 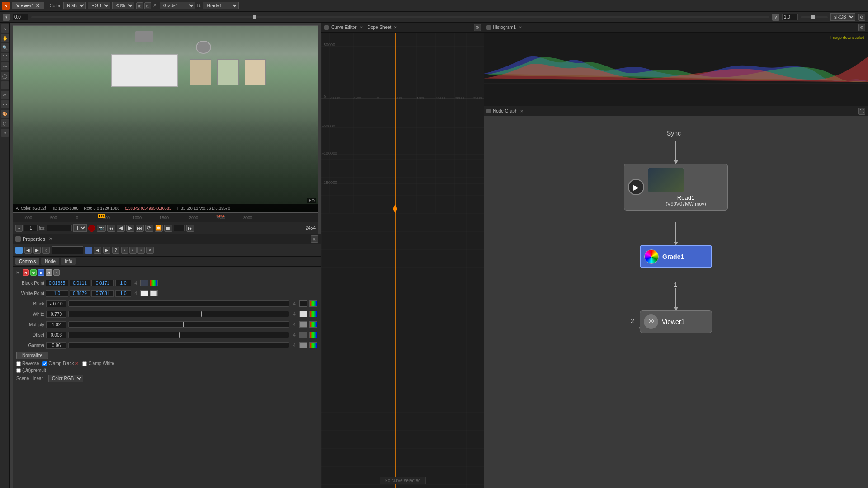 I want to click on white-value, so click(x=56, y=314).